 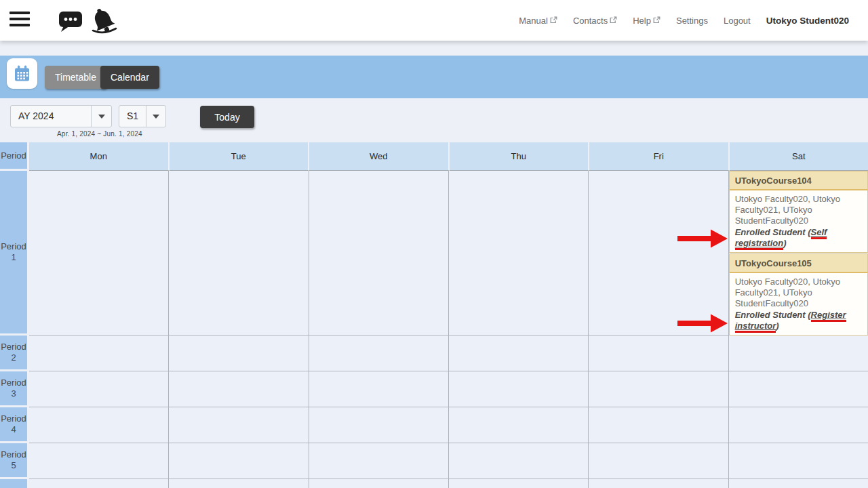 I want to click on period-6-row-partial, so click(x=434, y=484).